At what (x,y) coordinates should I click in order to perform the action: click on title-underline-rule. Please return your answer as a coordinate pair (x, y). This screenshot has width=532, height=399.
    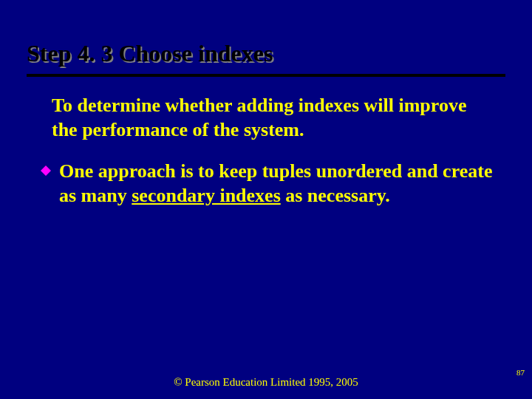
    Looking at the image, I should click on (266, 75).